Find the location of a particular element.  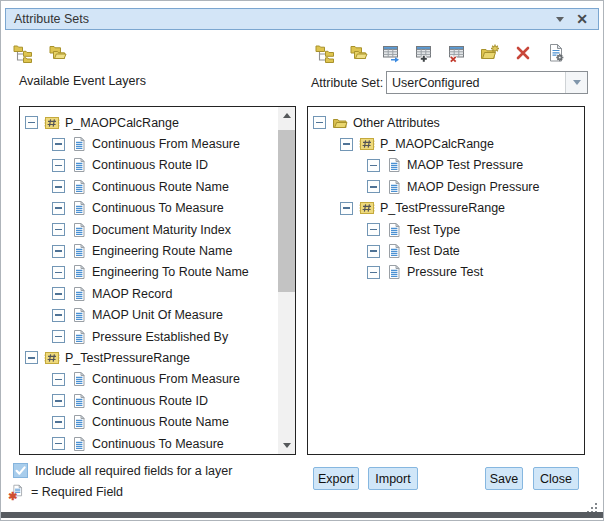

tree-item-maop-unit-of-measure: MAOP Unit Of Measure is located at coordinates (149, 316).